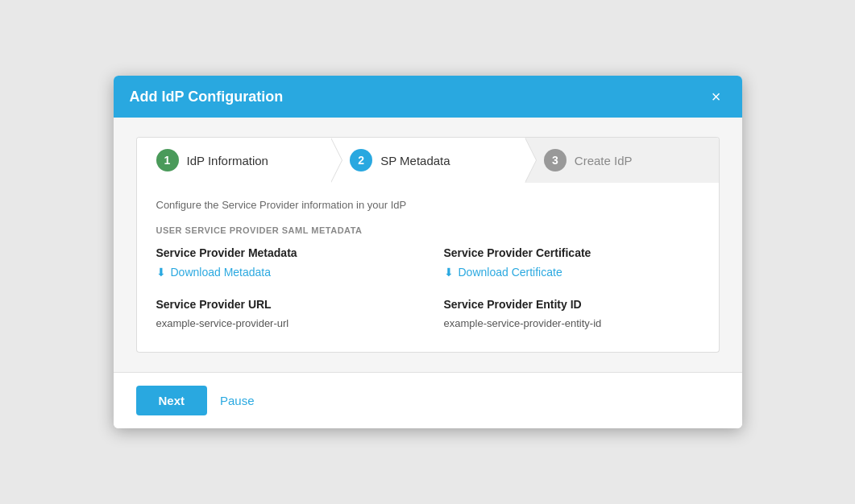 Image resolution: width=855 pixels, height=504 pixels. Describe the element at coordinates (284, 314) in the screenshot. I see `field-sp-url: Service Provider URL example-service-pro…` at that location.